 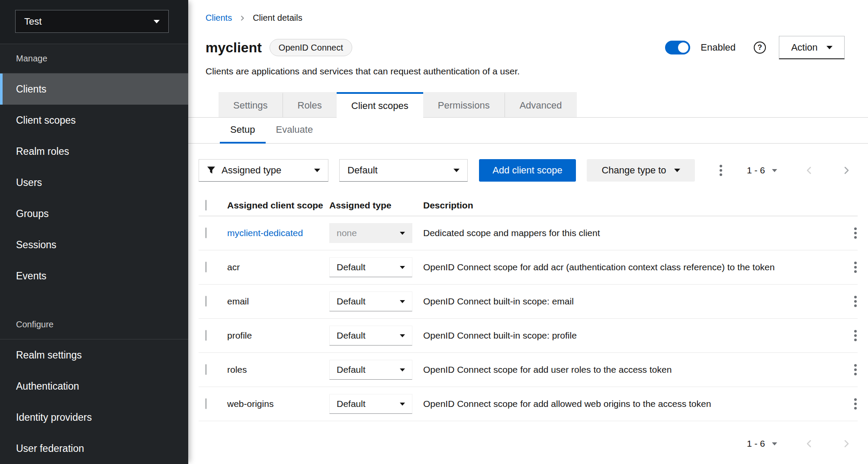 I want to click on header-controls: Enabled ? Action, so click(x=755, y=48).